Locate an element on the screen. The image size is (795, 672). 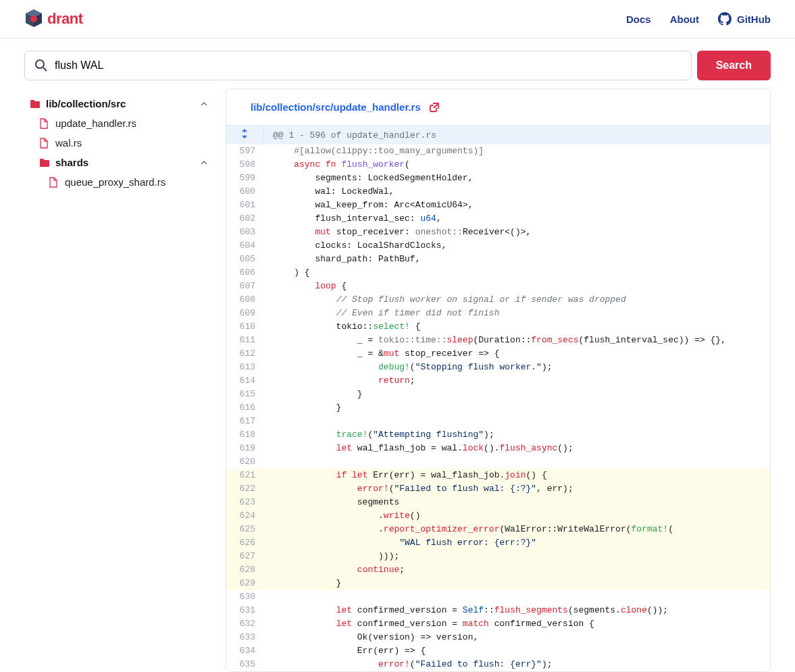
code-text: // Stop flush worker on signal or if sen… is located at coordinates (444, 300).